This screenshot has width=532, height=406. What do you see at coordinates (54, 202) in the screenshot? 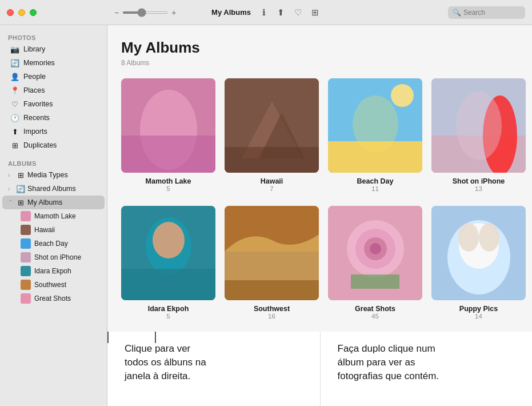
I see `sidebar-group-my-albums: › ⊞ My Albums` at bounding box center [54, 202].